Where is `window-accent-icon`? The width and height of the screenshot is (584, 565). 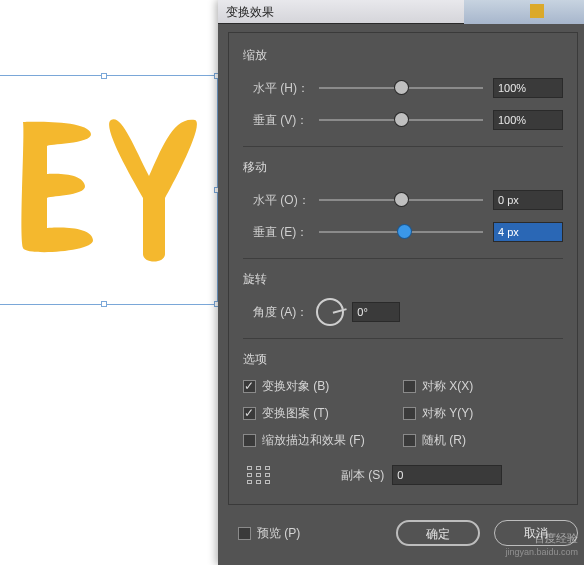
window-accent-icon is located at coordinates (537, 11).